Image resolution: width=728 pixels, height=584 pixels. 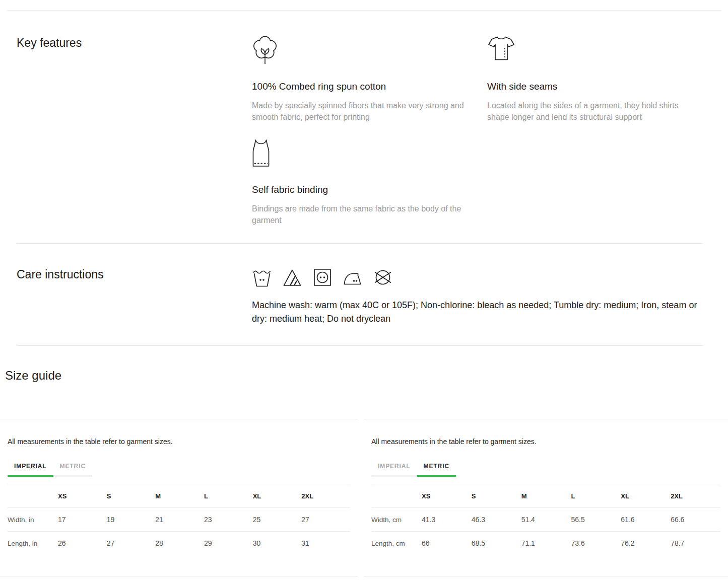 What do you see at coordinates (360, 50) in the screenshot?
I see `cotton-icon` at bounding box center [360, 50].